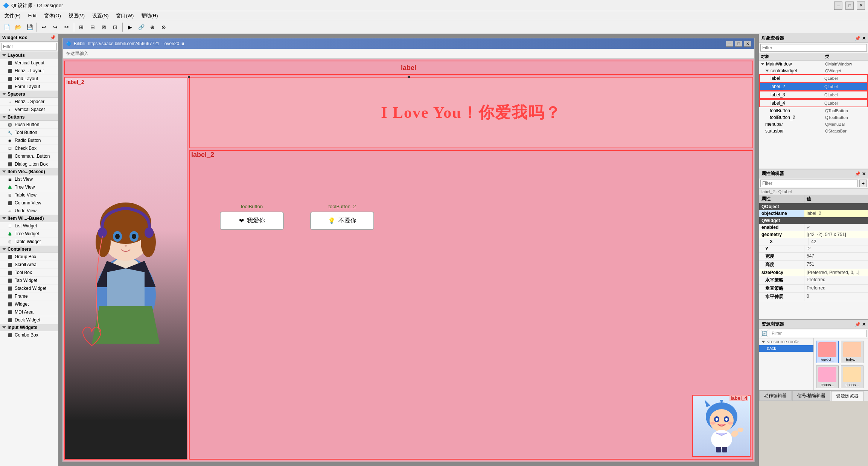 Image resolution: width=868 pixels, height=466 pixels. I want to click on category-item-widgets: Item Wi...-Based), so click(29, 218).